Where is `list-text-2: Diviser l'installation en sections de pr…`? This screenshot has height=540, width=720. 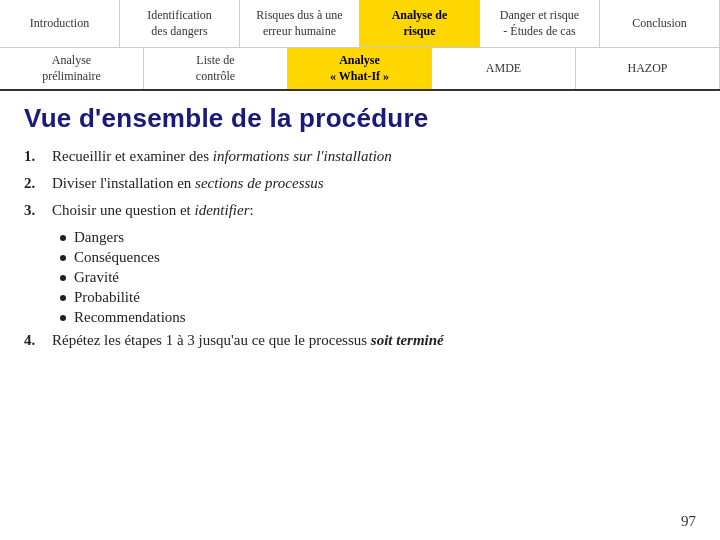
list-text-2: Diviser l'installation en sections de pr… is located at coordinates (188, 184).